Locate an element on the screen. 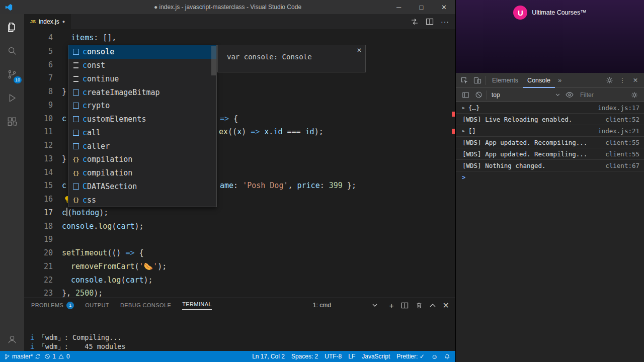 The image size is (644, 362). suggestion-item: call is located at coordinates (142, 133).